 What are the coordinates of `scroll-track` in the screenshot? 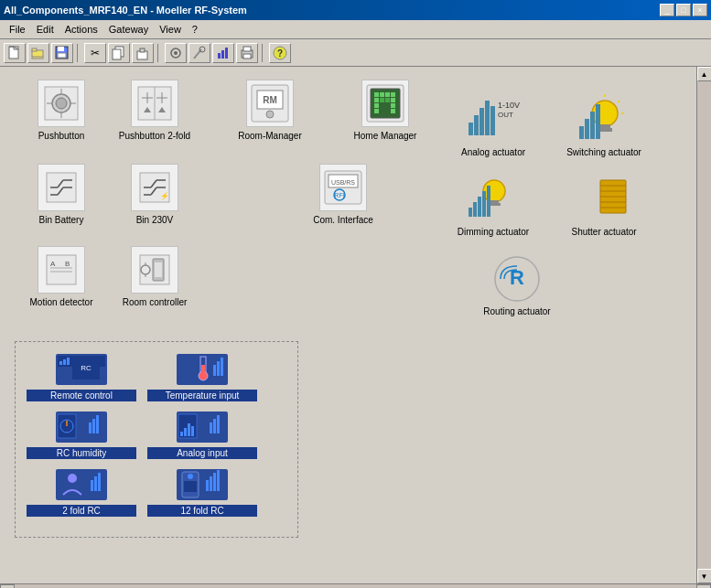 It's located at (705, 326).